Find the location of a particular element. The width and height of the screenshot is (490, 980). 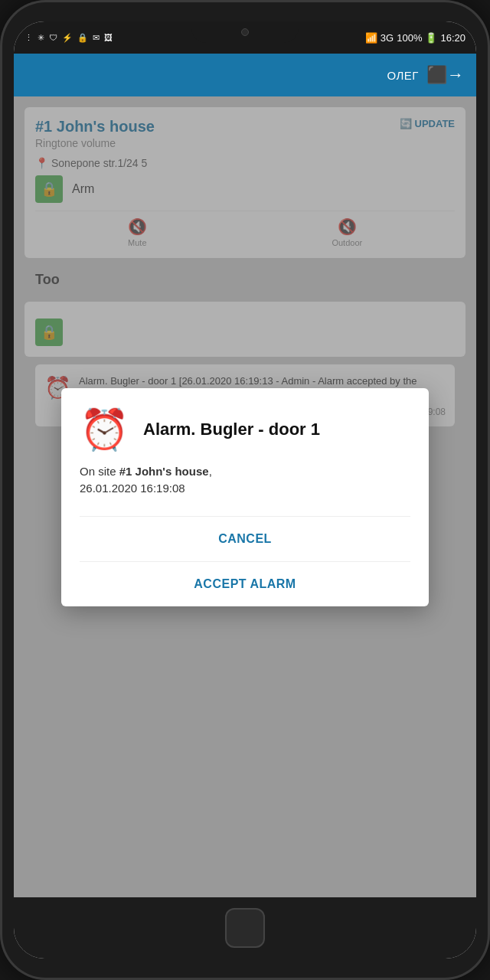

dialog-title-row: ⏰ Alarm. Bugler - door 1 is located at coordinates (245, 430).